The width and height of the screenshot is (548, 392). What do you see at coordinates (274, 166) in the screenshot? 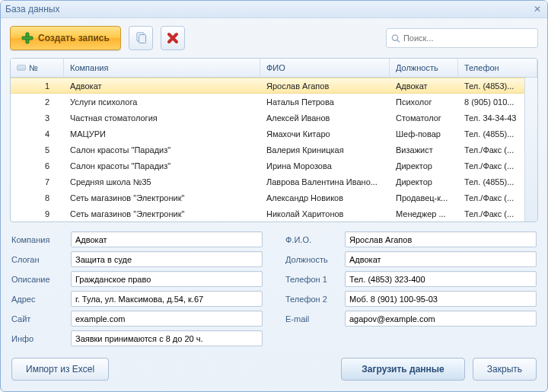
I see `table-row: 6Салон красоты "Парадиз"Ирина МорозоваДи…` at bounding box center [274, 166].